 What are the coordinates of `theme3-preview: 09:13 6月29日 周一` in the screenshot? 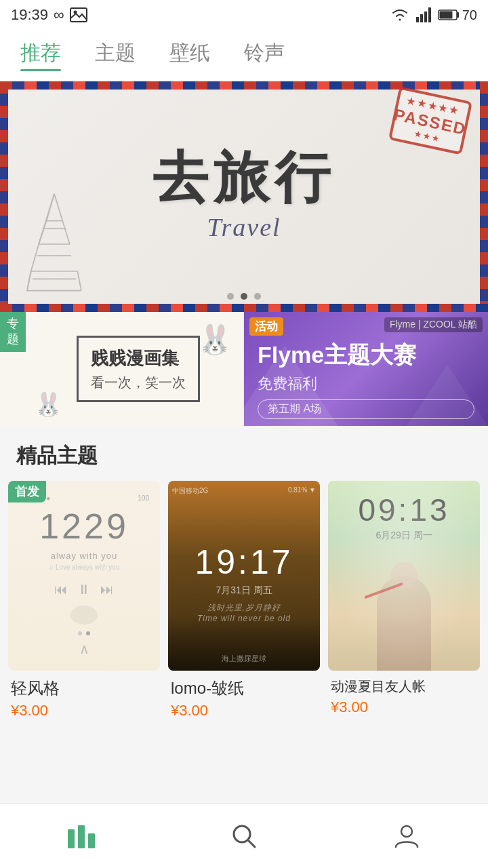 It's located at (404, 576).